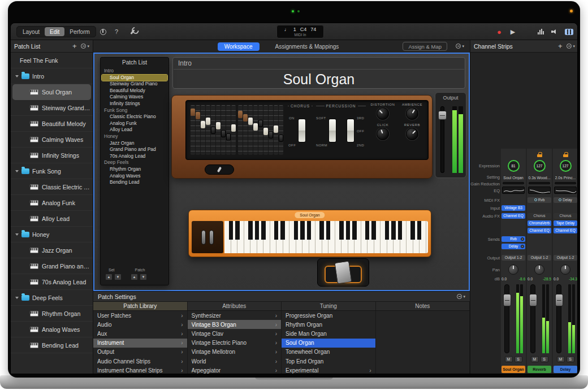  I want to click on patch-up-button: ▲, so click(135, 277).